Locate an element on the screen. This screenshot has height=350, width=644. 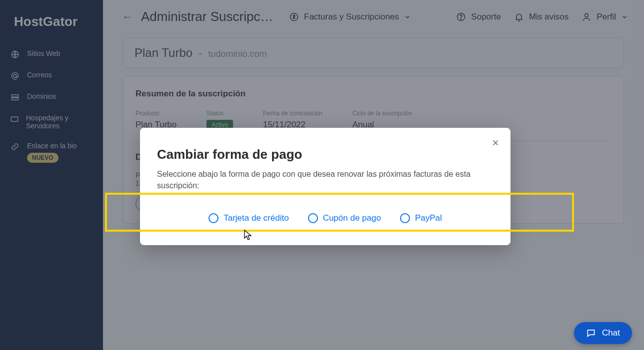
close-icon is located at coordinates (496, 143).